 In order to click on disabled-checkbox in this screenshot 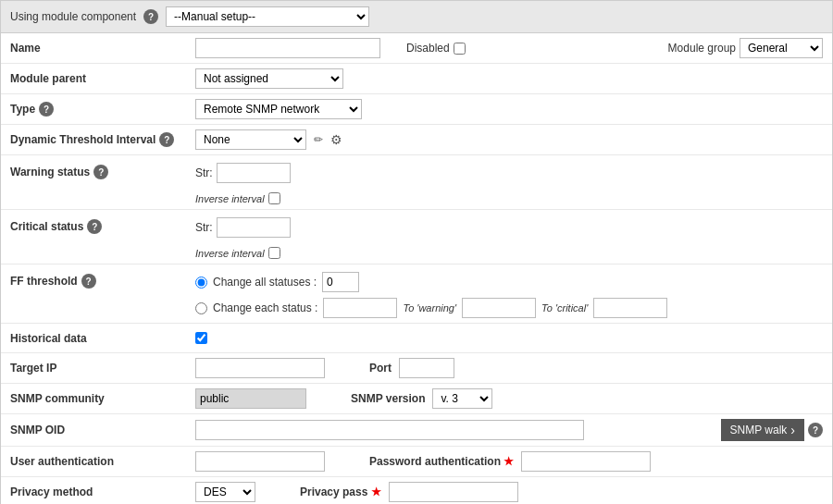, I will do `click(459, 48)`.